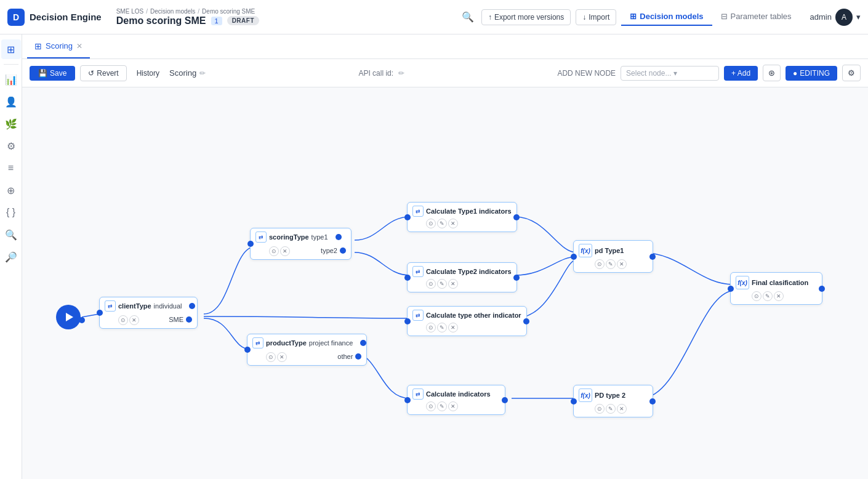 The width and height of the screenshot is (868, 479). I want to click on node-producttype: ⇄ productType project finance ⊙ ✕ other, so click(307, 350).